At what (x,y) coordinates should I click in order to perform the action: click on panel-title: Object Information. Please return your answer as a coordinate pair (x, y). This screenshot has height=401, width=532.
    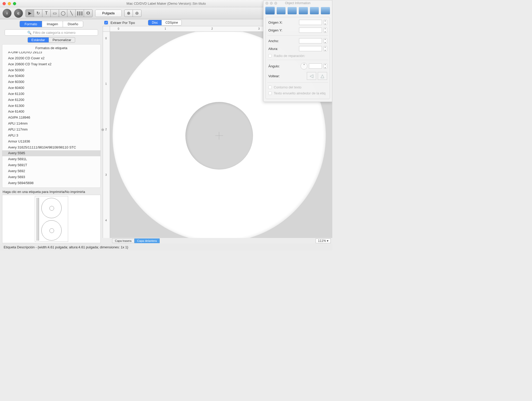
    Looking at the image, I should click on (298, 3).